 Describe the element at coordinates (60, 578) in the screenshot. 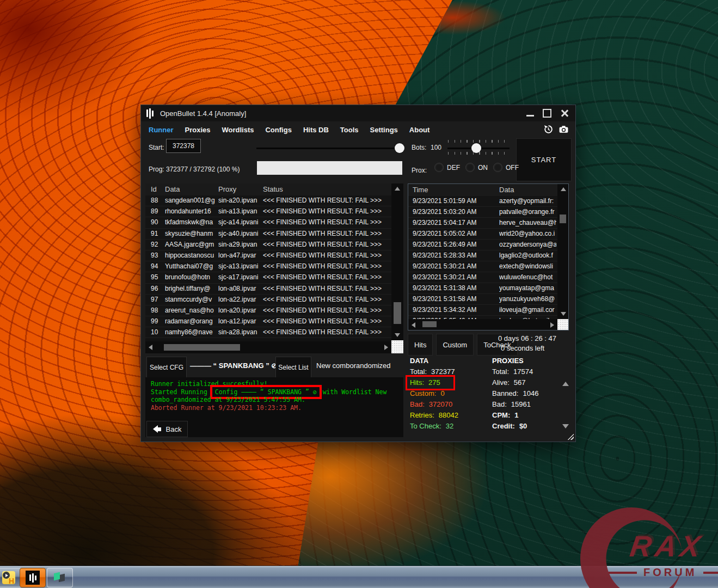

I see `taskbar-share-app-button` at that location.